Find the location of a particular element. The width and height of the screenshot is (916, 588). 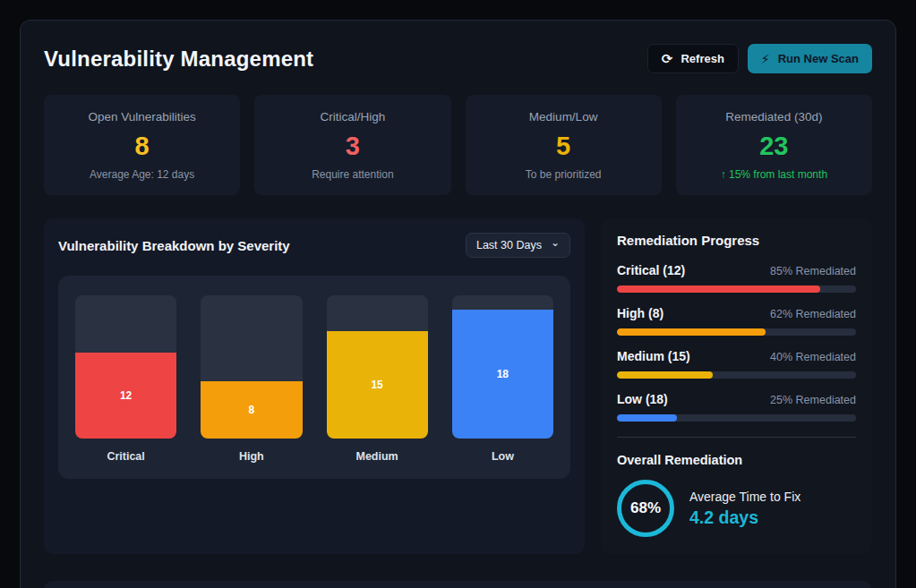

bar-category-label: Medium is located at coordinates (378, 456).